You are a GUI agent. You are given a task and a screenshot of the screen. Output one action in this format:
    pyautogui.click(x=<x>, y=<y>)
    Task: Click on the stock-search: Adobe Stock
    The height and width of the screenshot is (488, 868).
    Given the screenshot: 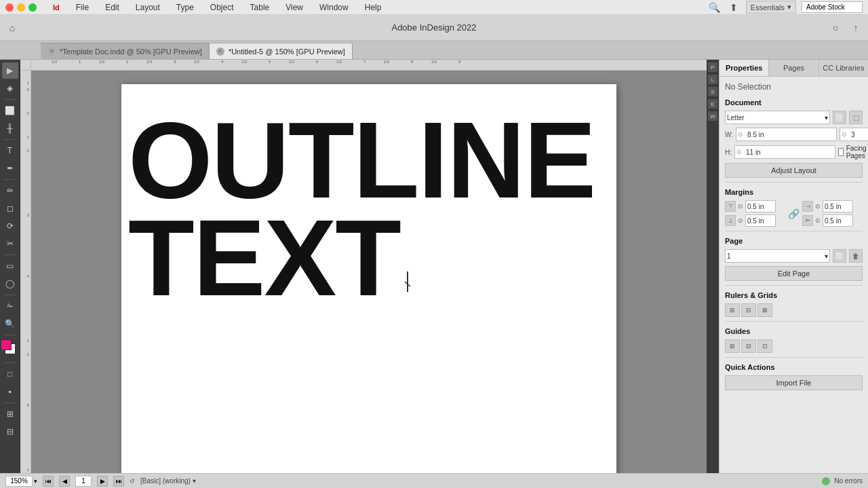 What is the action you would take?
    pyautogui.click(x=832, y=7)
    